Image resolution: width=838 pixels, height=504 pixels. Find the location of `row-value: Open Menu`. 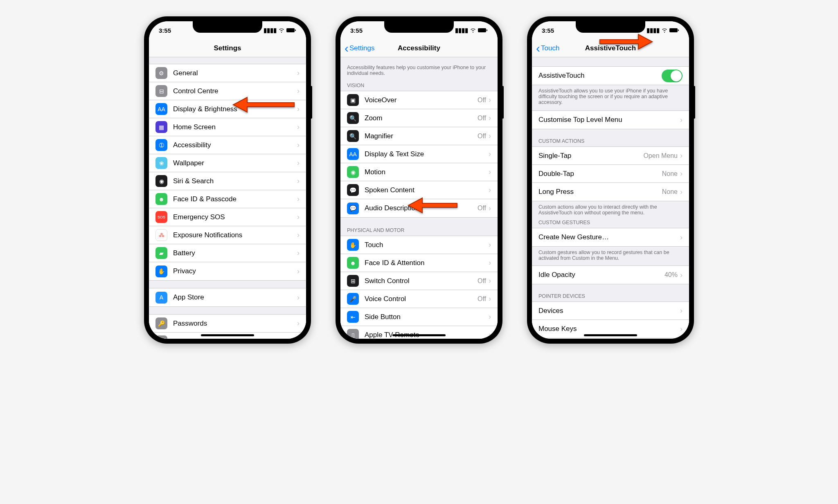

row-value: Open Menu is located at coordinates (660, 156).